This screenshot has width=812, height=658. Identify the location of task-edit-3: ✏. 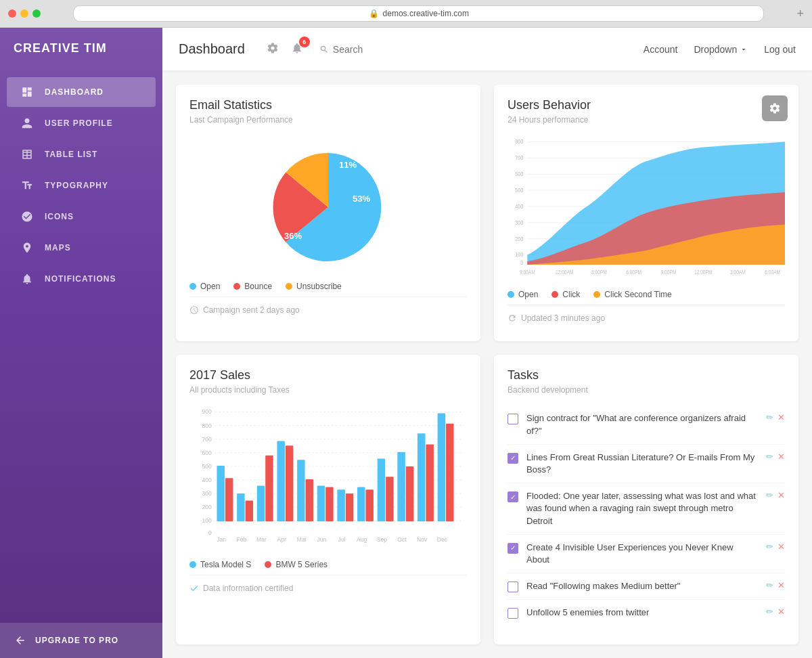
(770, 496).